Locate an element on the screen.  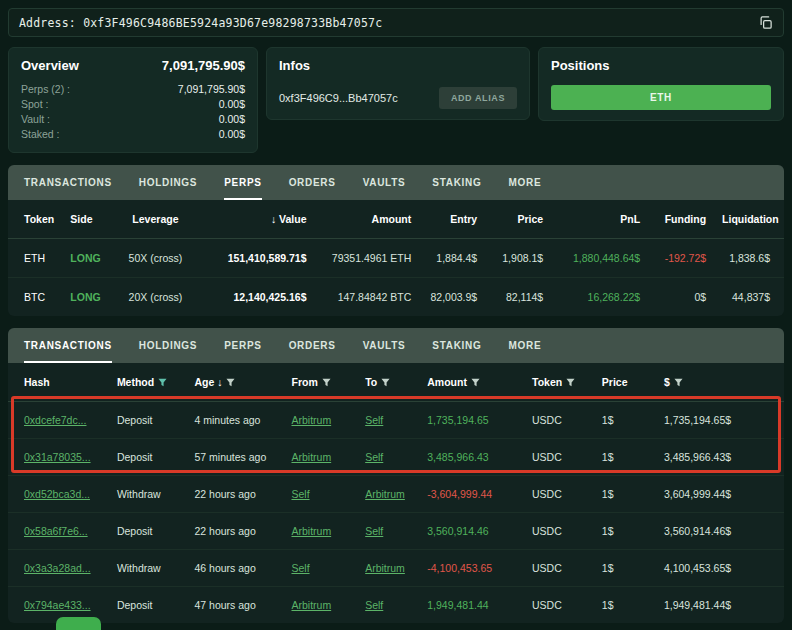
table-row: 0x794ae433...Deposit47 hours agoArbitrum… is located at coordinates (396, 606).